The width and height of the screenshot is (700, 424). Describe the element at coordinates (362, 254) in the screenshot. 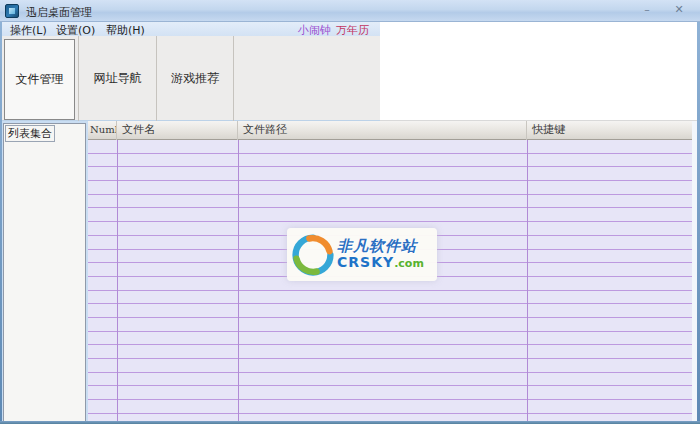

I see `crsky-watermark: 非凡软件站 CRSKY.com` at that location.